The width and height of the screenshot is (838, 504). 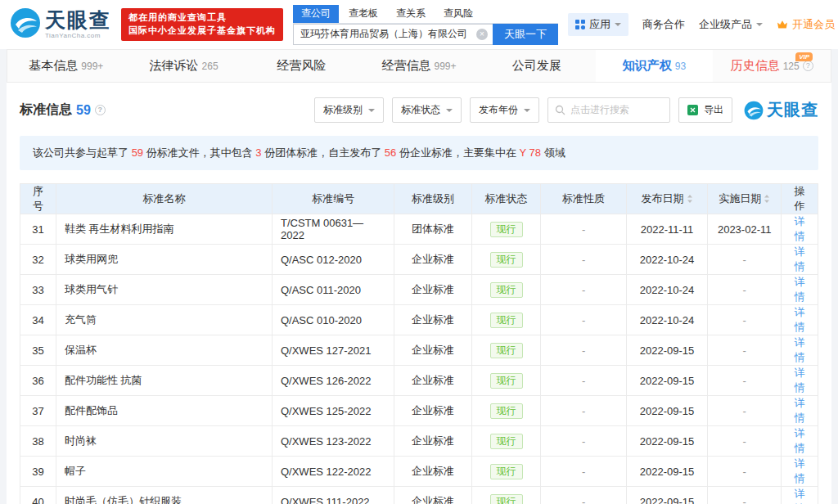 What do you see at coordinates (332, 471) in the screenshot?
I see `cell-code: Q/XWES 122-2022` at bounding box center [332, 471].